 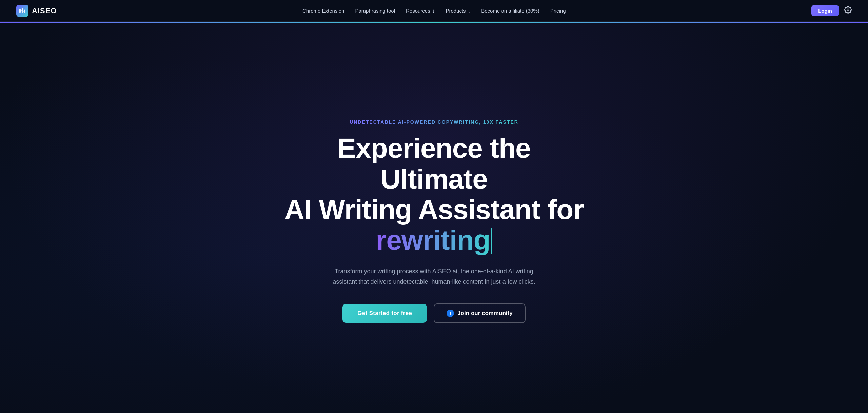 I want to click on cursor-blink, so click(x=492, y=241).